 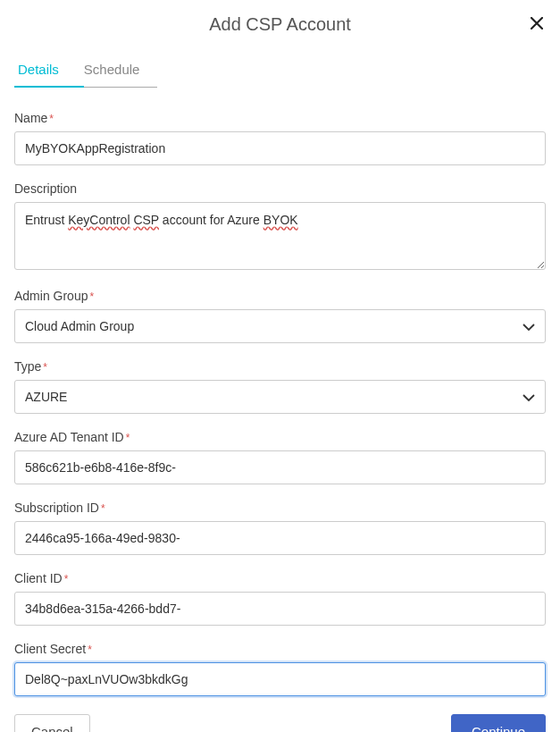 I want to click on cancel-button: Cancel, so click(x=52, y=723).